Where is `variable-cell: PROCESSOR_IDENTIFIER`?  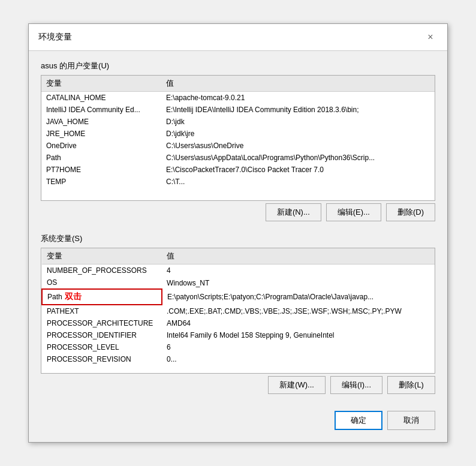
variable-cell: PROCESSOR_IDENTIFIER is located at coordinates (102, 335).